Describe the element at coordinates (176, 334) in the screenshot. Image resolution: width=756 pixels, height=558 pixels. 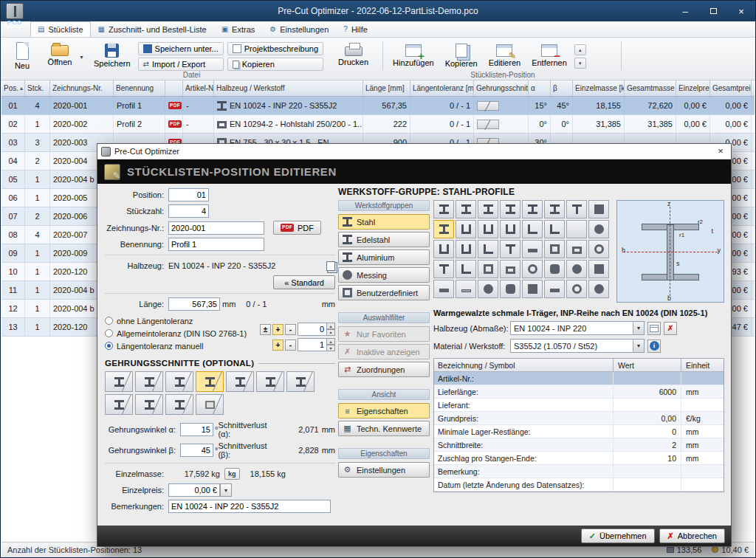
I see `radio-allgemeintoleranz: Allgemeintoleranz (DIN ISO 2768-1)` at that location.